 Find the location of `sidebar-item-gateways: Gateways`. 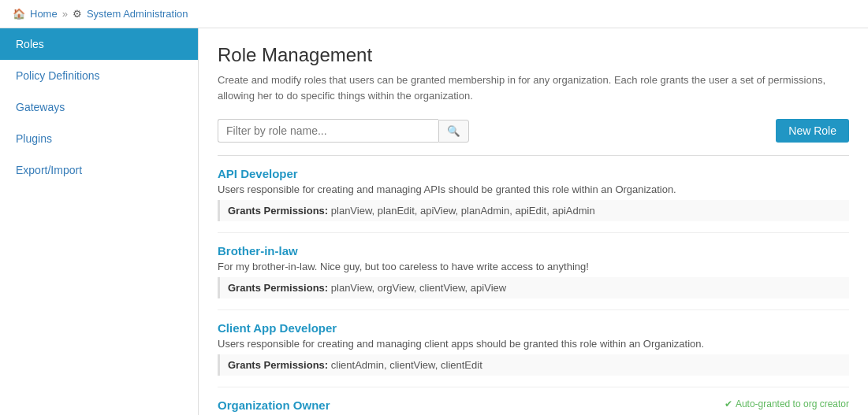

sidebar-item-gateways: Gateways is located at coordinates (99, 107).